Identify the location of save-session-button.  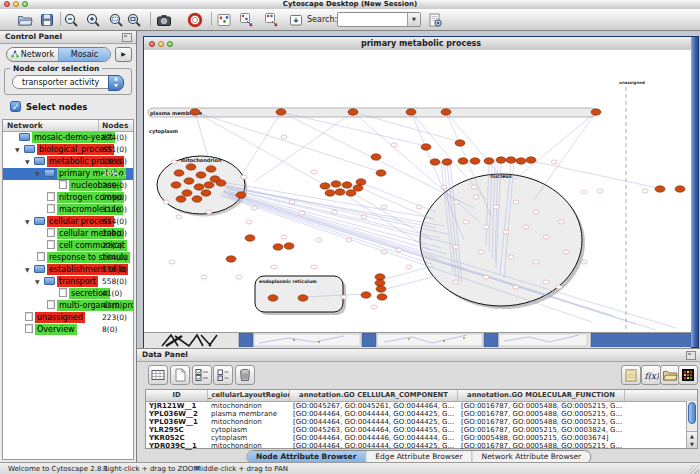
(47, 20).